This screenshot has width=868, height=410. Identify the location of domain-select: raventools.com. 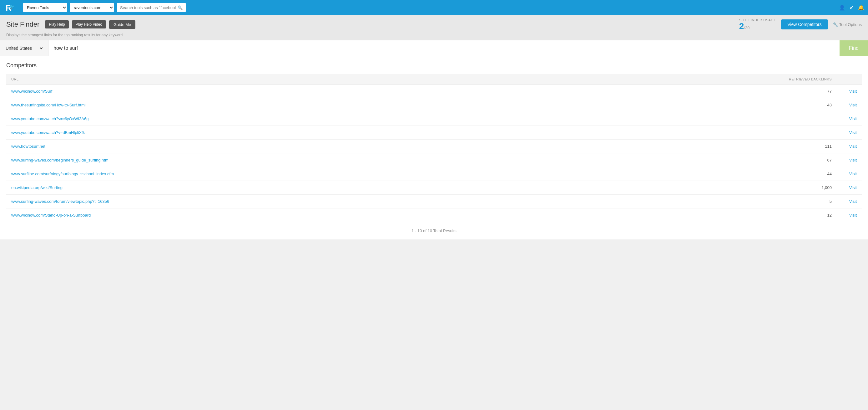
(92, 7).